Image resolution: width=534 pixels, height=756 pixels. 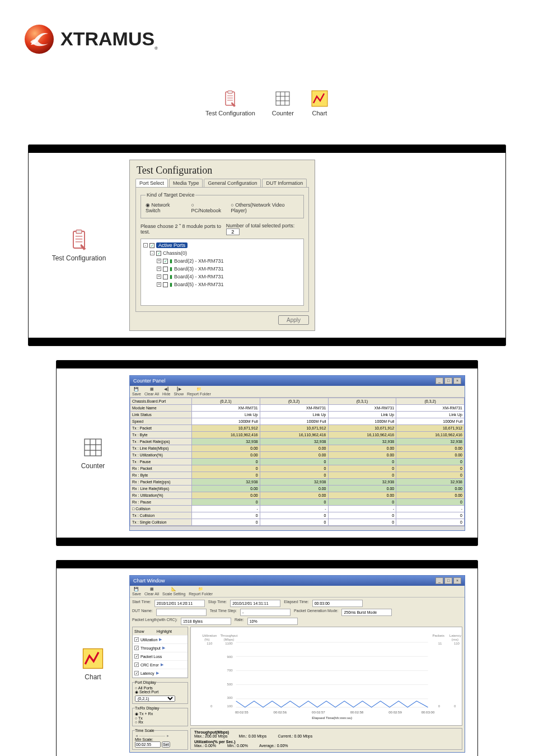 What do you see at coordinates (293, 320) in the screenshot?
I see `apply-button: Apply` at bounding box center [293, 320].